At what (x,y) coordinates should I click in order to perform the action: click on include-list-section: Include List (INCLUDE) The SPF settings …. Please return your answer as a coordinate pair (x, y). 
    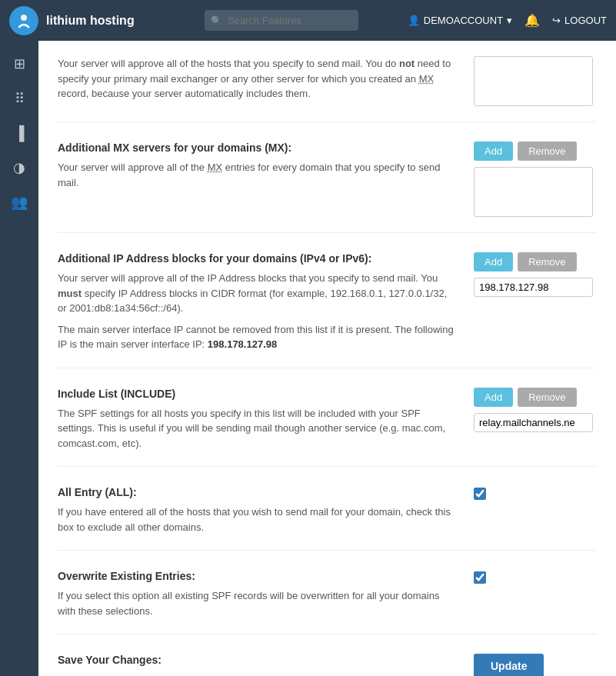
    Looking at the image, I should click on (328, 428).